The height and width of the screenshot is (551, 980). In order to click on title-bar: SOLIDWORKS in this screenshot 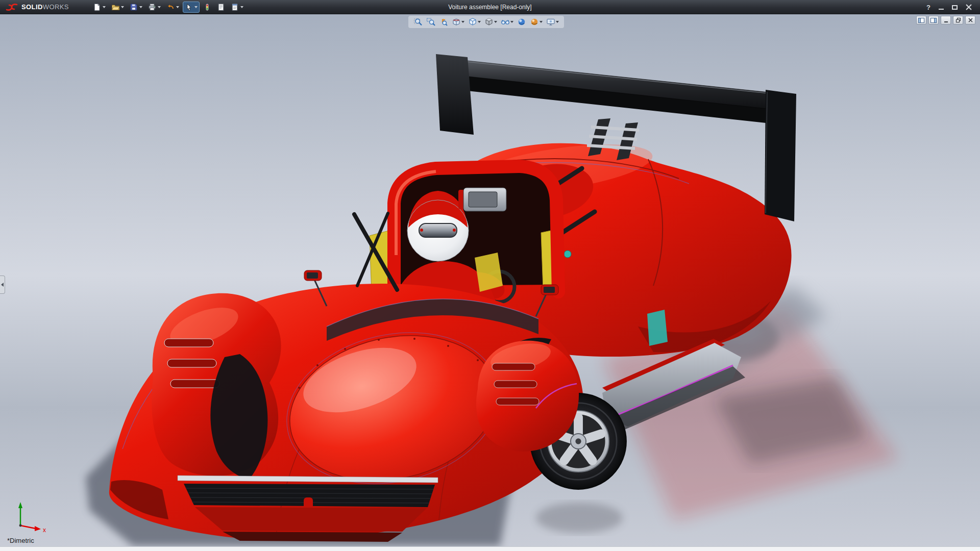, I will do `click(490, 7)`.